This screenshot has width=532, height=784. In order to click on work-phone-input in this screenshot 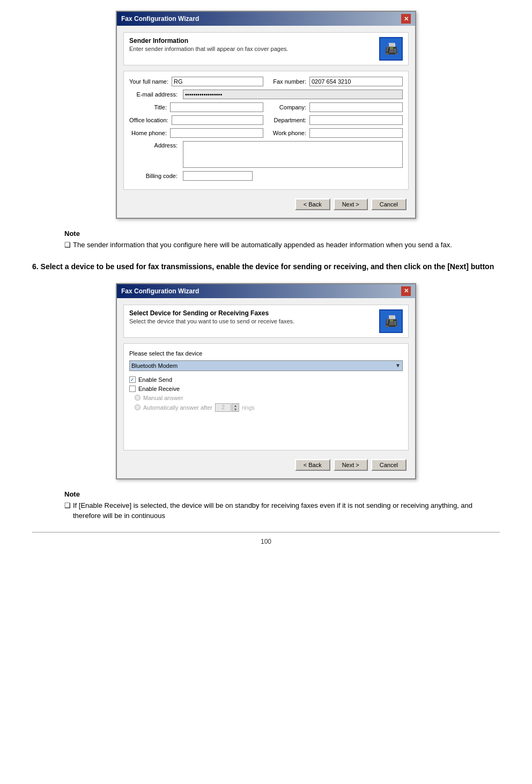, I will do `click(356, 133)`.